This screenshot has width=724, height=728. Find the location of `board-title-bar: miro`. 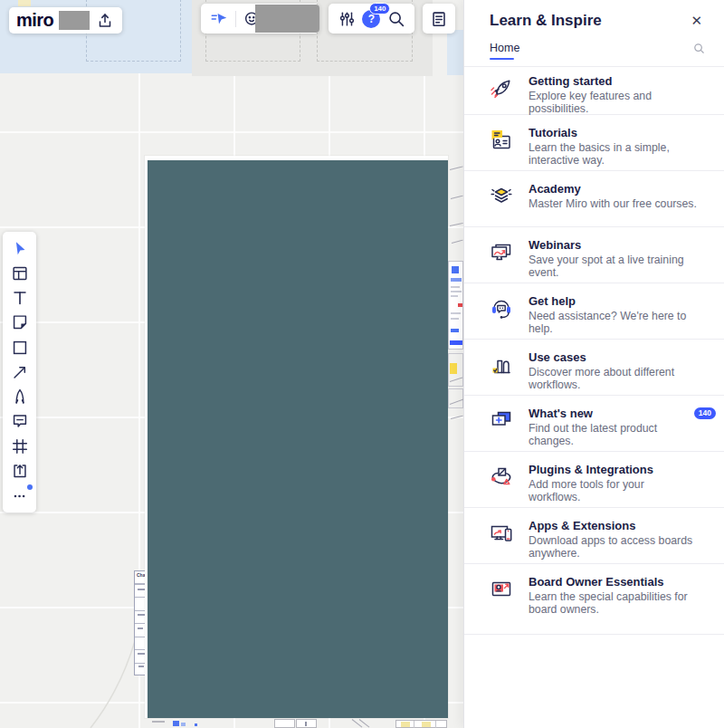

board-title-bar: miro is located at coordinates (65, 20).